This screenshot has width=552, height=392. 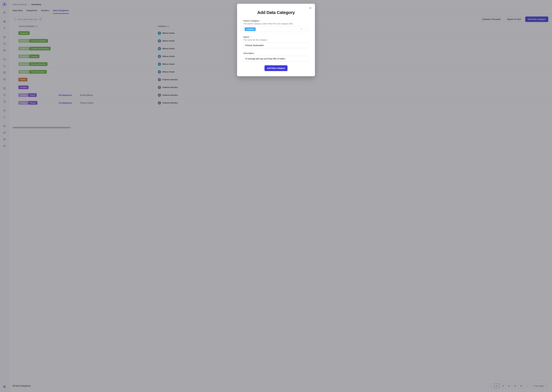 What do you see at coordinates (276, 68) in the screenshot?
I see `modal-submit-button: Add Data Category` at bounding box center [276, 68].